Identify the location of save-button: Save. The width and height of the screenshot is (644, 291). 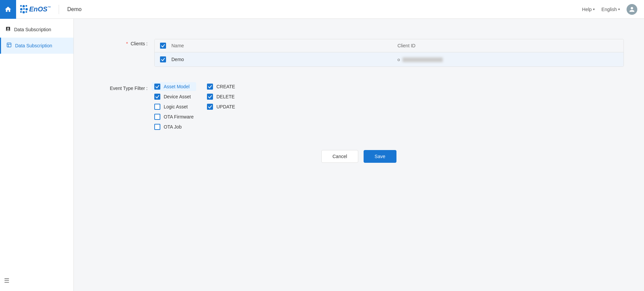
(380, 156).